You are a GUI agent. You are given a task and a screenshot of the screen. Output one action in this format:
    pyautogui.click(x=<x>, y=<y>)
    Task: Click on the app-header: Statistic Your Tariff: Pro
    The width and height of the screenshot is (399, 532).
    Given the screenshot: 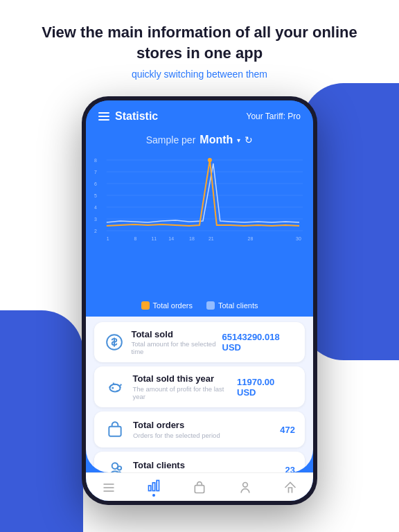 What is the action you would take?
    pyautogui.click(x=200, y=115)
    